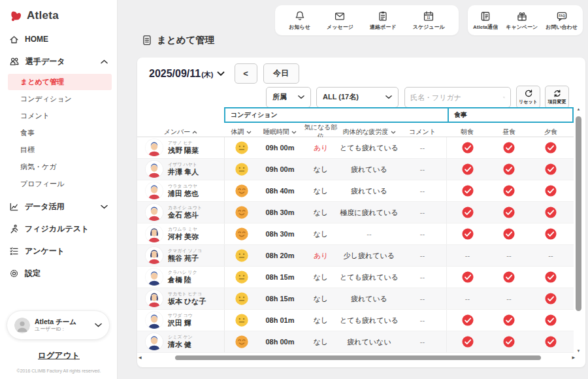  I want to click on page-title: まとめて管理, so click(178, 41).